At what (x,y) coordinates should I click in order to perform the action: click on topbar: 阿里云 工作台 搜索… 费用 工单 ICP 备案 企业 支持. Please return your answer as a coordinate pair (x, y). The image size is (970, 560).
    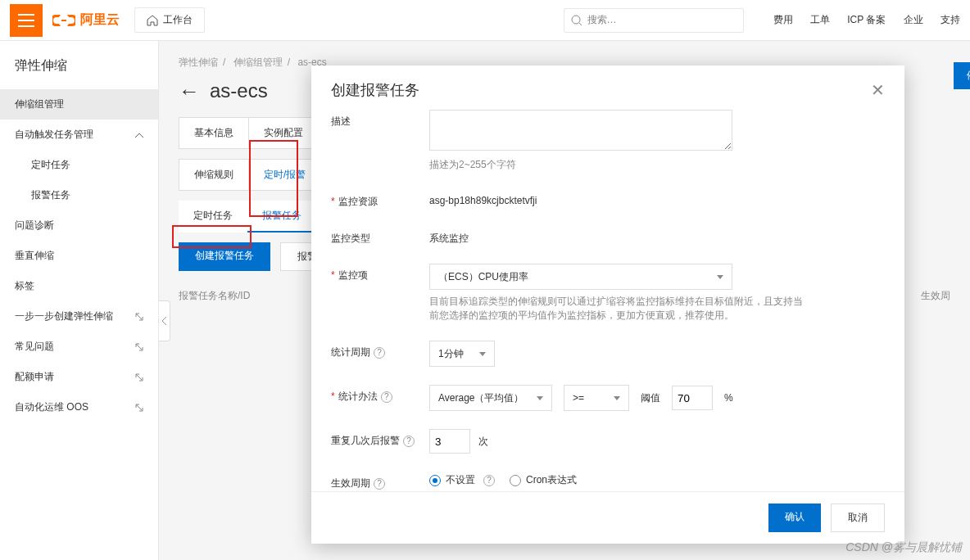
    Looking at the image, I should click on (485, 20).